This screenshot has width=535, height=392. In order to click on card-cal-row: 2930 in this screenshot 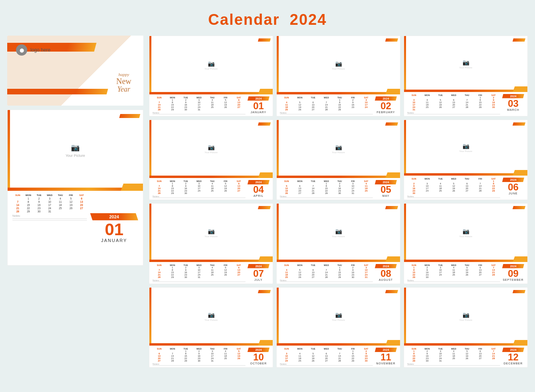, I will do `click(454, 277)`.